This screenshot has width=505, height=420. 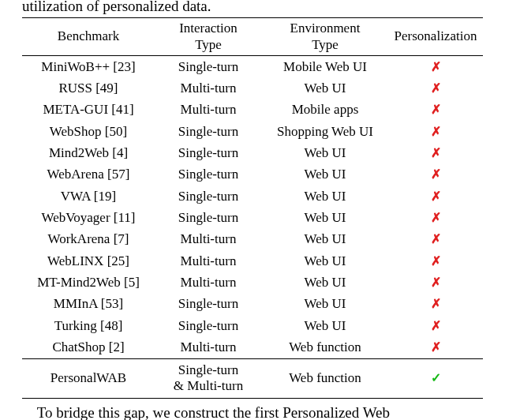 What do you see at coordinates (88, 196) in the screenshot?
I see `cell-benchmark: VWA [19]` at bounding box center [88, 196].